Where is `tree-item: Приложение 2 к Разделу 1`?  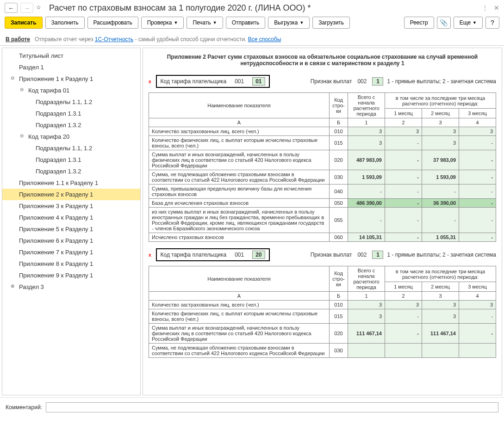 tree-item: Приложение 2 к Разделу 1 is located at coordinates (71, 194).